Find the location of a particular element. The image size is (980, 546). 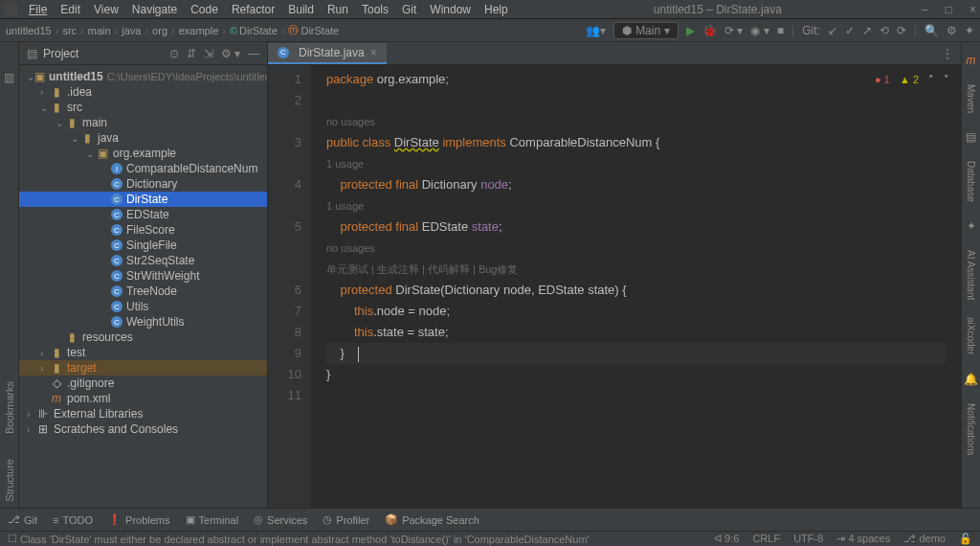

indent-setting: ⇥ 4 spaces is located at coordinates (863, 538).